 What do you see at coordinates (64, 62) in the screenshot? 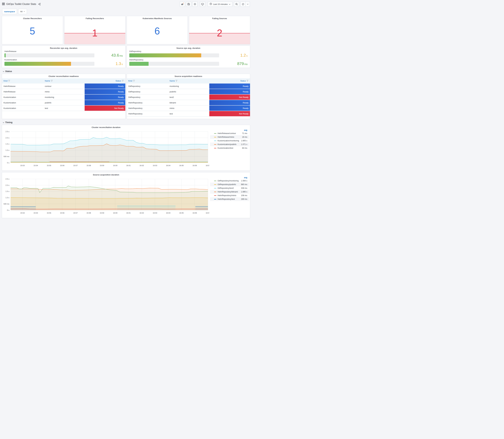
I see `gauge-row: Kustomization 1.3s` at bounding box center [64, 62].